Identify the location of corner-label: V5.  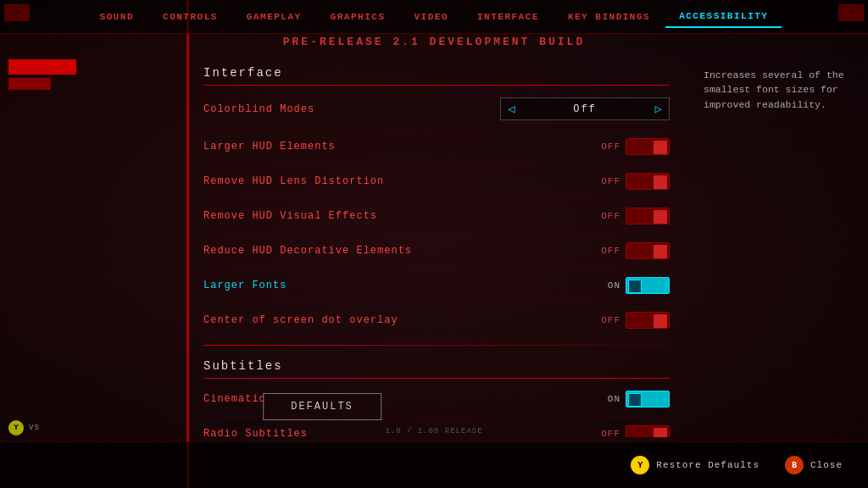
(34, 428).